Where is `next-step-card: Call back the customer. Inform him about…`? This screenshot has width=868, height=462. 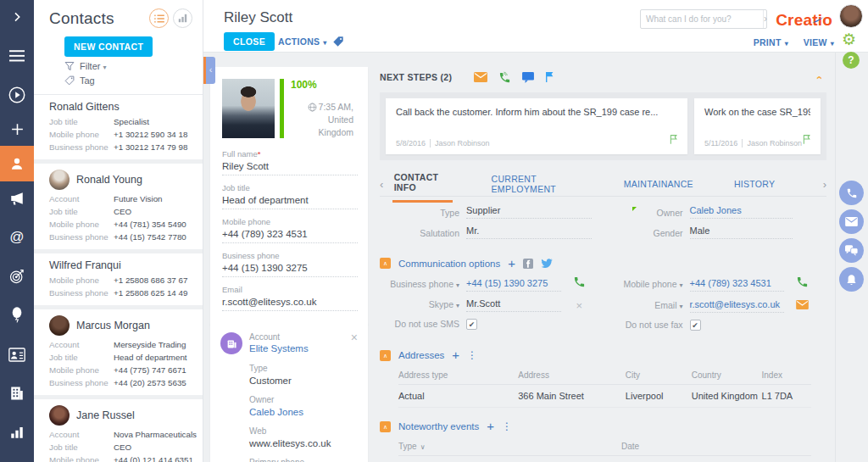 next-step-card: Call back the customer. Inform him about… is located at coordinates (537, 126).